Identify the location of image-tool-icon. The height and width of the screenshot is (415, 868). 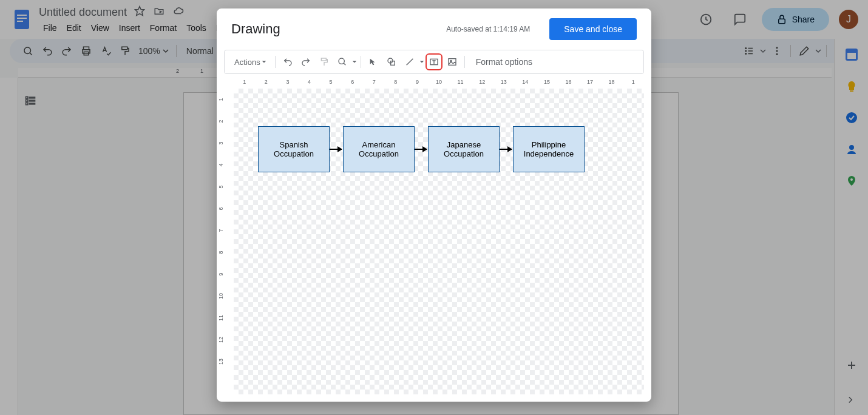
(452, 62).